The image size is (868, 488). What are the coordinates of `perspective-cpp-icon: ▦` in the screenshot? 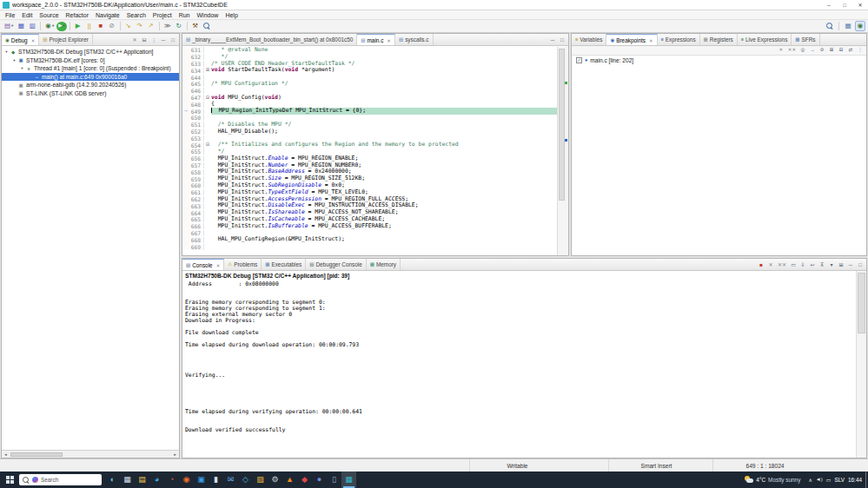 It's located at (848, 26).